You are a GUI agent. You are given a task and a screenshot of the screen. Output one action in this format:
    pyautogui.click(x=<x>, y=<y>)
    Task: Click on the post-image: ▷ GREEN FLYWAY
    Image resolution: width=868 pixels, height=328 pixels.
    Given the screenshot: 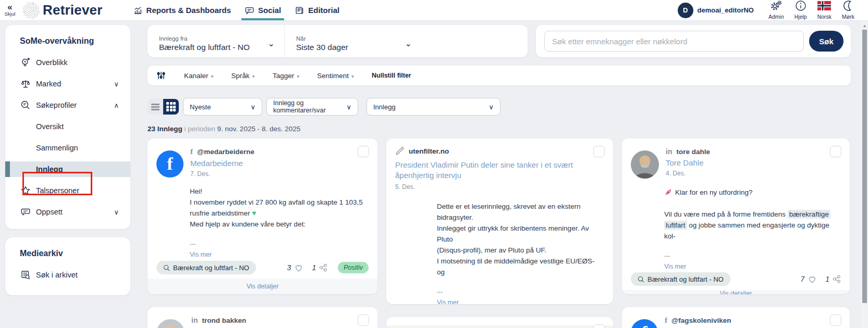 What is the action you would take?
    pyautogui.click(x=499, y=327)
    